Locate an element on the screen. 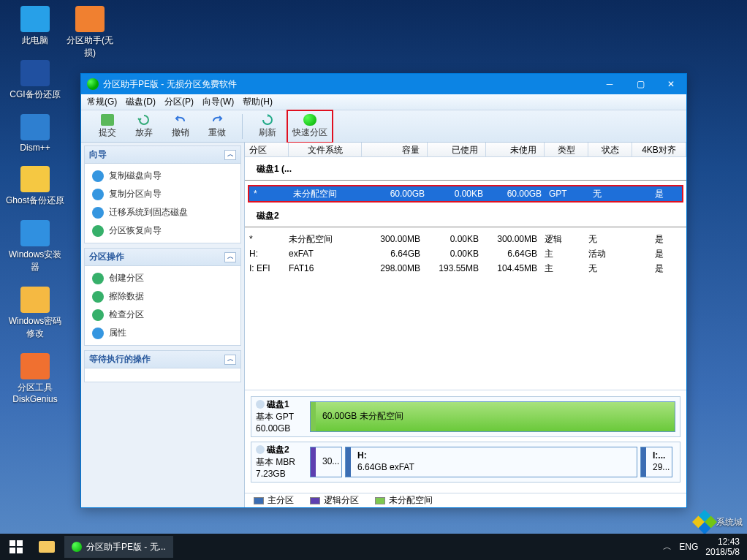  system-tray: ︿ ENG 12:432018/5/8 is located at coordinates (705, 547).